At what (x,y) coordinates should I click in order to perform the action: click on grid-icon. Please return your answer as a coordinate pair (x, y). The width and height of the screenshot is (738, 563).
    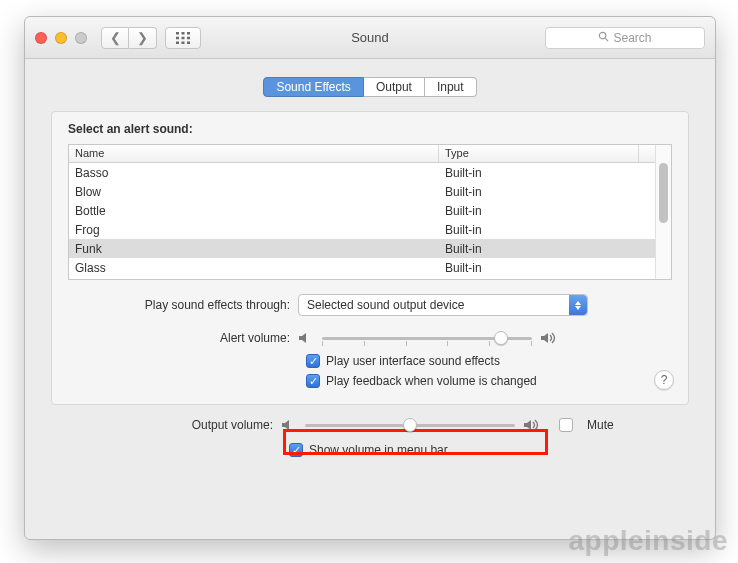
    Looking at the image, I should click on (183, 38).